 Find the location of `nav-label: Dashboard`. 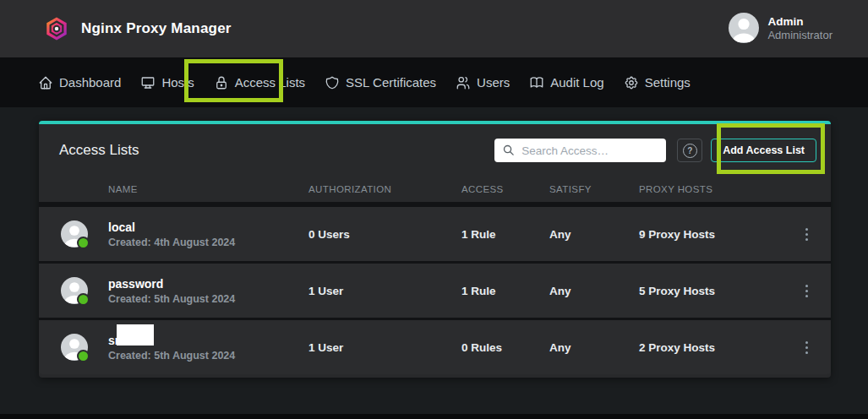

nav-label: Dashboard is located at coordinates (90, 83).